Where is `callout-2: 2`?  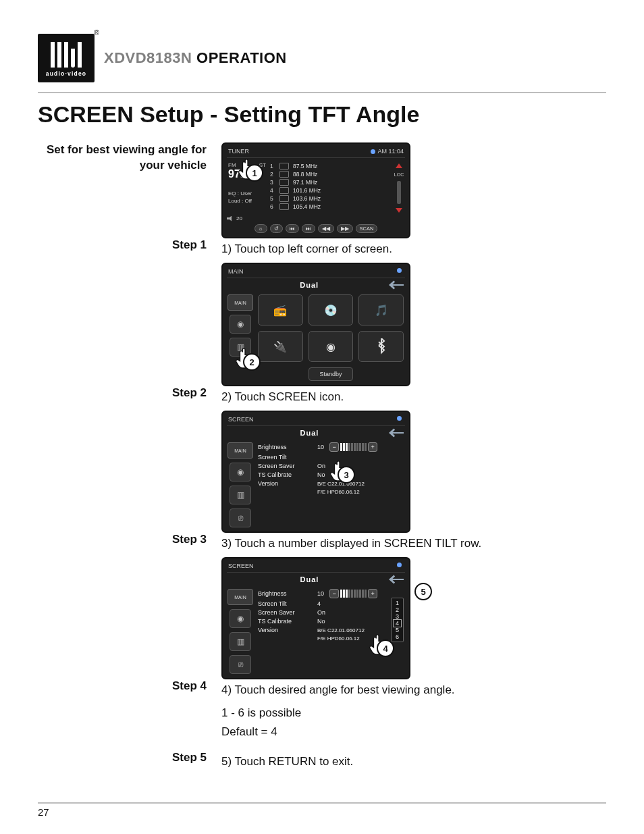
callout-2: 2 is located at coordinates (252, 362).